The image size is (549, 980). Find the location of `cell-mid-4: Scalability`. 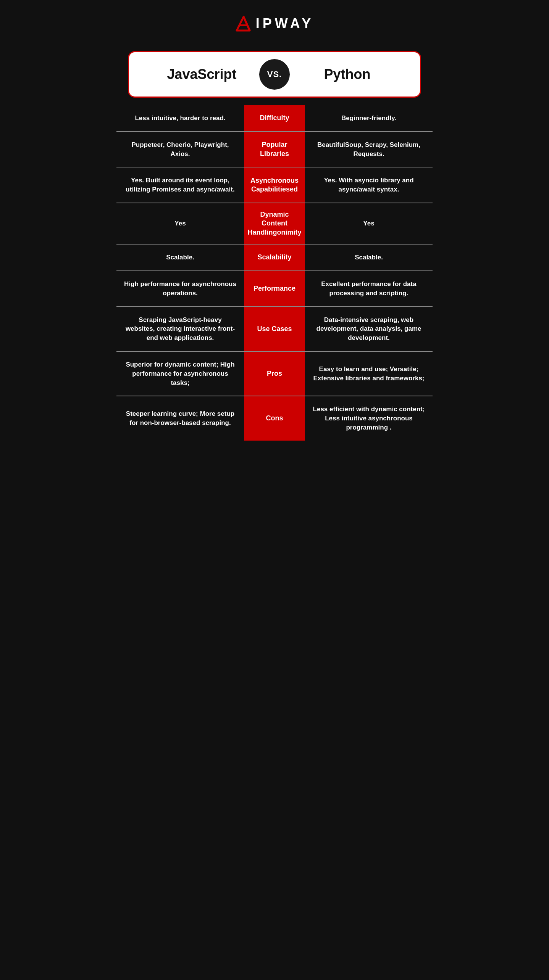

cell-mid-4: Scalability is located at coordinates (274, 257).